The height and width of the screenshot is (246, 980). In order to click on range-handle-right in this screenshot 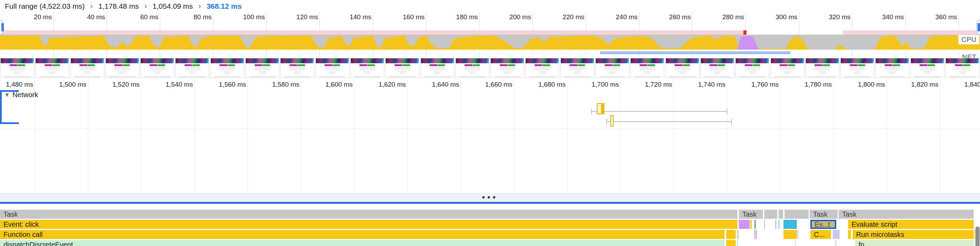, I will do `click(978, 27)`.